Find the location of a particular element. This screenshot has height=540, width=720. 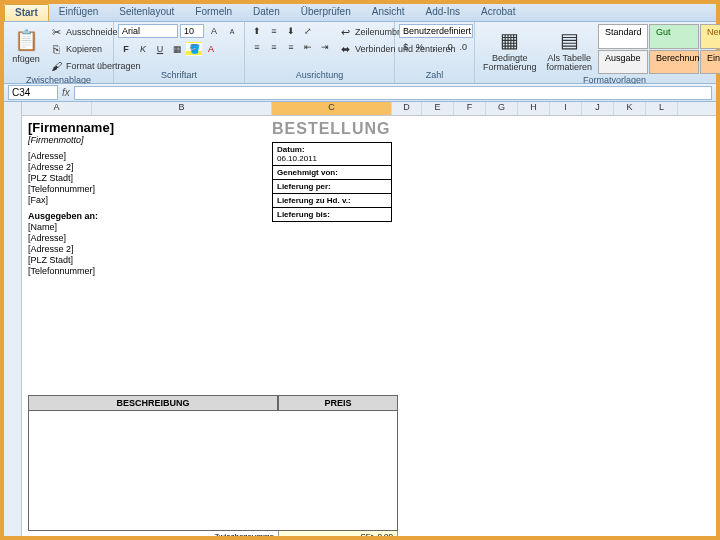

totals-block: ZwischensummeSFr. 0.00 Steuersatz Umsatz… is located at coordinates (213, 534).